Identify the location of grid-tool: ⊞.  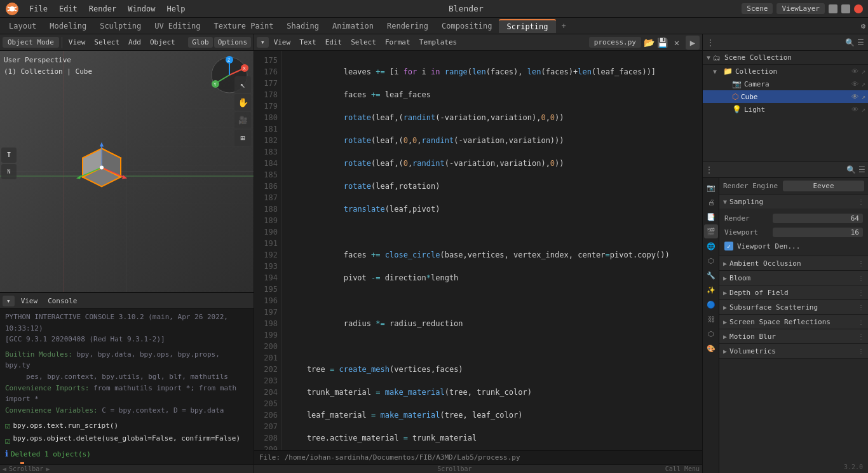
(243, 138).